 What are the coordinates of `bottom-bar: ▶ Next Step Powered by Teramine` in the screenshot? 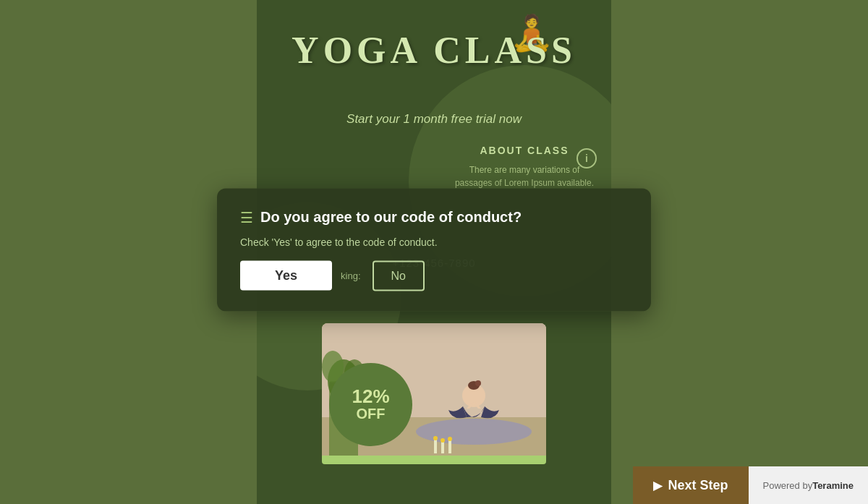 It's located at (751, 485).